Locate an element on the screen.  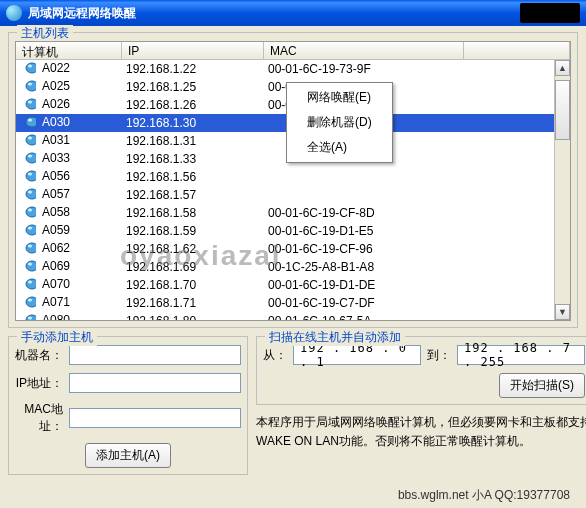
table-row: A056192.168.1.56 is located at coordinates (293, 177).